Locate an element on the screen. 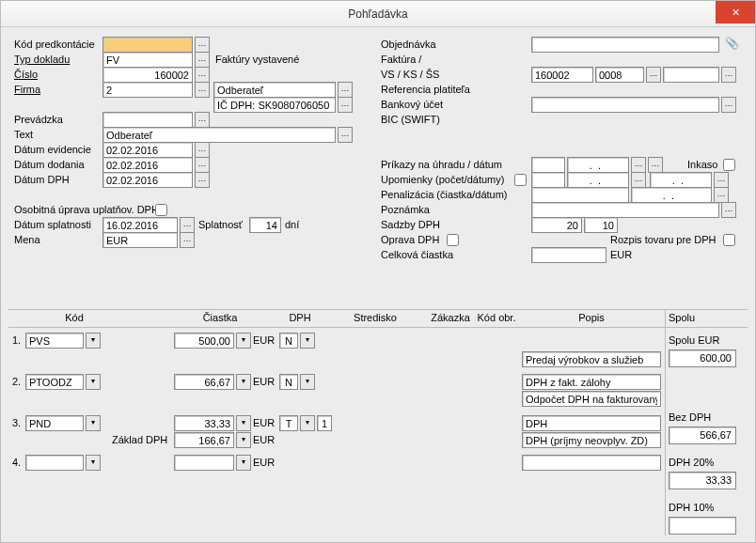 The height and width of the screenshot is (543, 756). label-upomienky: Upomienky (počet/dátumy) is located at coordinates (442, 179).